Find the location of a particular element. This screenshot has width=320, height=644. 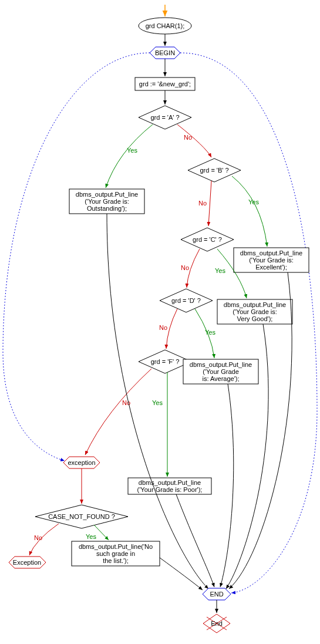

outnograde-label-2: such grade in is located at coordinates (116, 554).